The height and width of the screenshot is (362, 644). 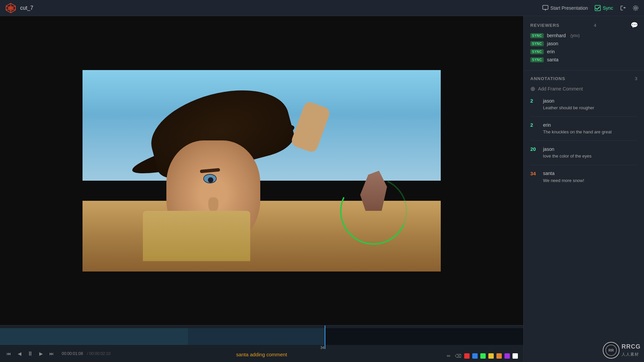 What do you see at coordinates (584, 52) in the screenshot?
I see `reviewer-erin: SYNC erin` at bounding box center [584, 52].